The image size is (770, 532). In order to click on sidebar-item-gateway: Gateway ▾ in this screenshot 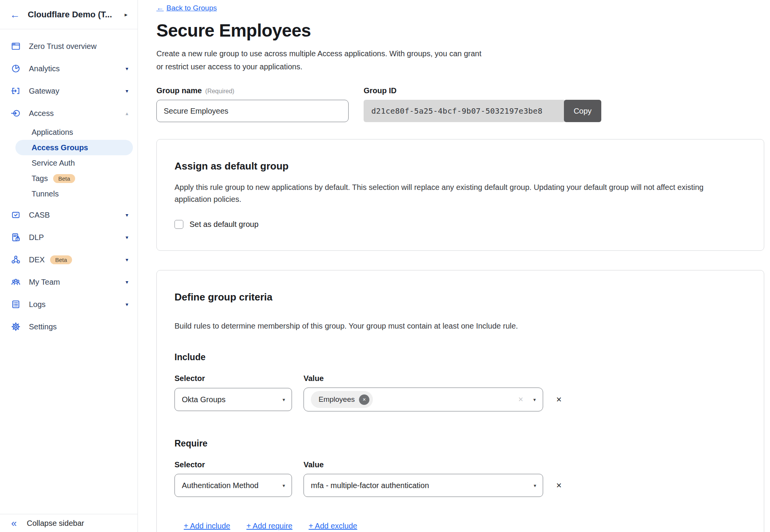, I will do `click(69, 91)`.